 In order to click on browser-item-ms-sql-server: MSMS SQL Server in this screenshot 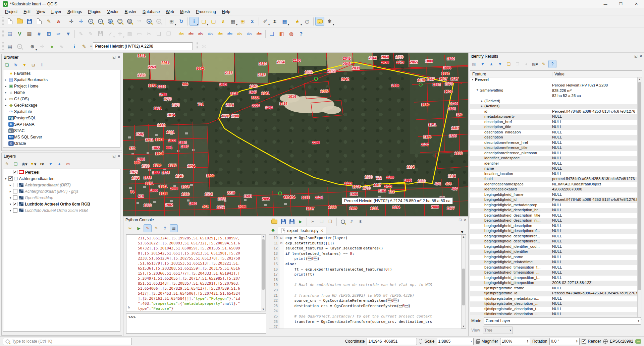, I will do `click(62, 137)`.